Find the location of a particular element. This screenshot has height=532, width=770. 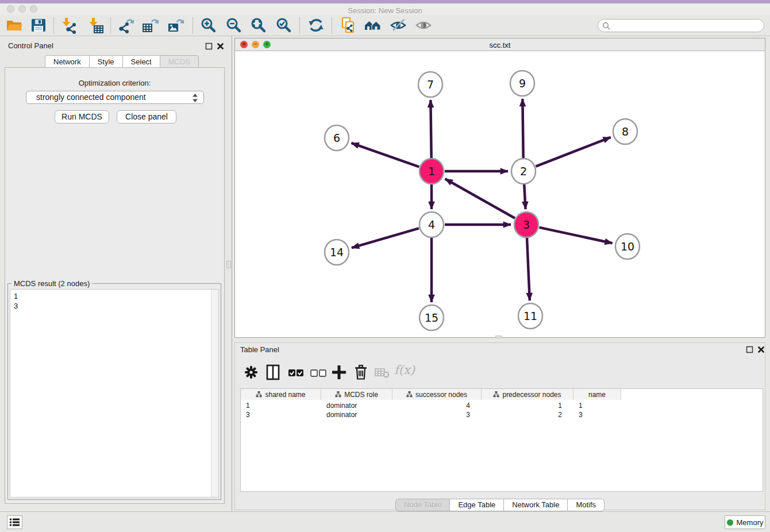

svg-text: 1 is located at coordinates (432, 171).